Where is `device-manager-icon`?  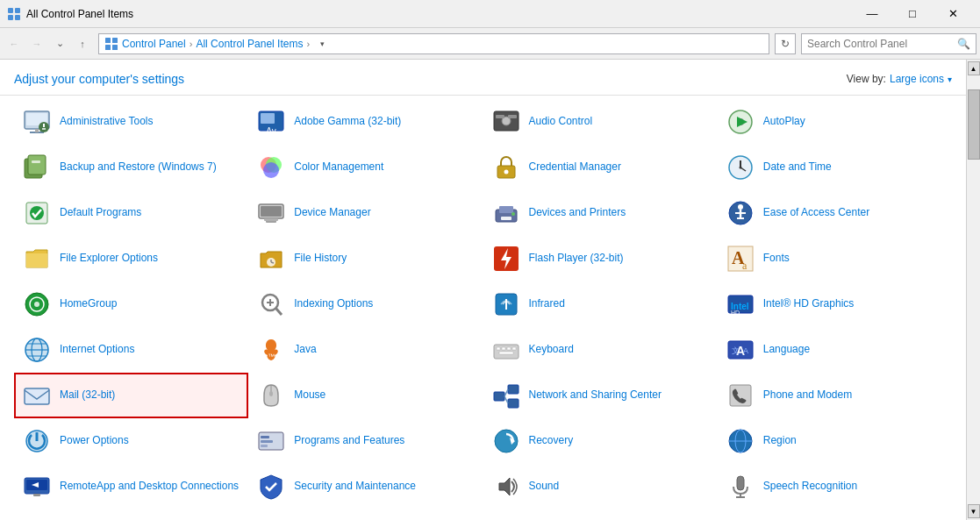 device-manager-icon is located at coordinates (271, 213).